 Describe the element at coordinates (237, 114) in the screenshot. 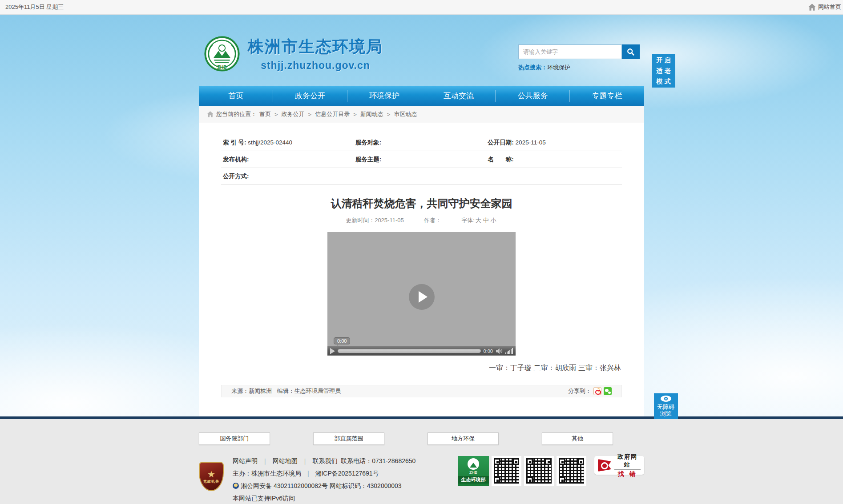

I see `breadcrumb-prefix: 您当前的位置：` at that location.